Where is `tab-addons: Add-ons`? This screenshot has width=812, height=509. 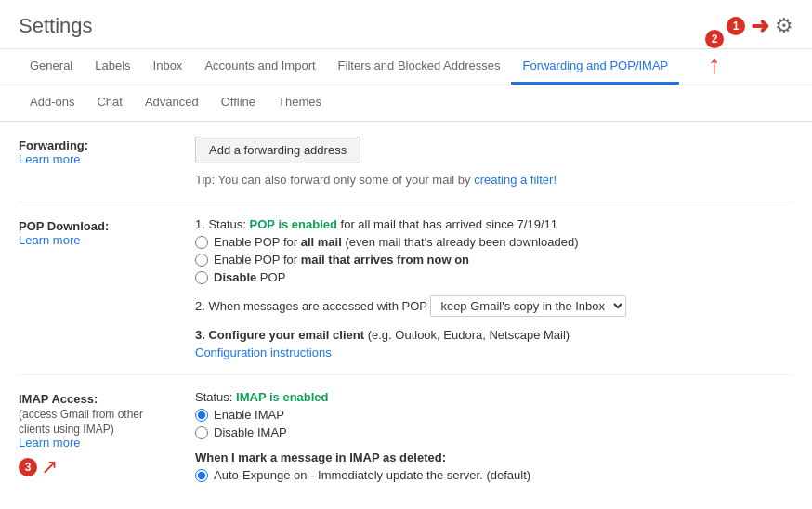
tab-addons: Add-ons is located at coordinates (52, 103).